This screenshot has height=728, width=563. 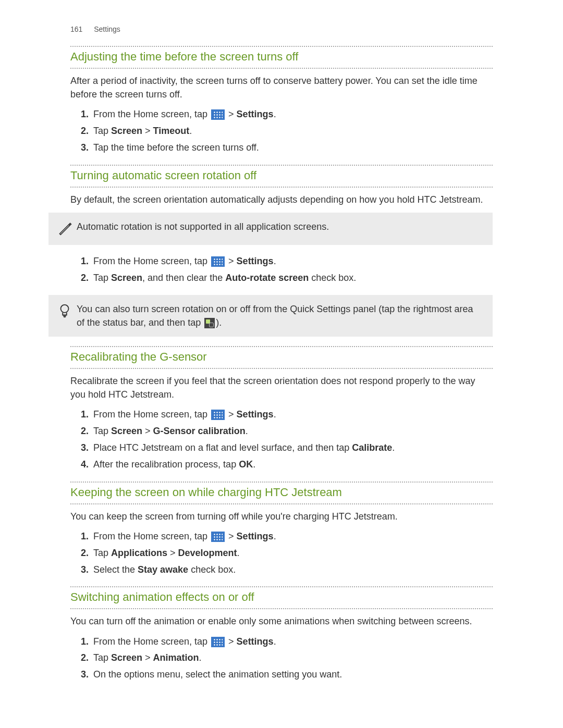 What do you see at coordinates (282, 176) in the screenshot?
I see `section-heading: Turning automatic screen rotation off` at bounding box center [282, 176].